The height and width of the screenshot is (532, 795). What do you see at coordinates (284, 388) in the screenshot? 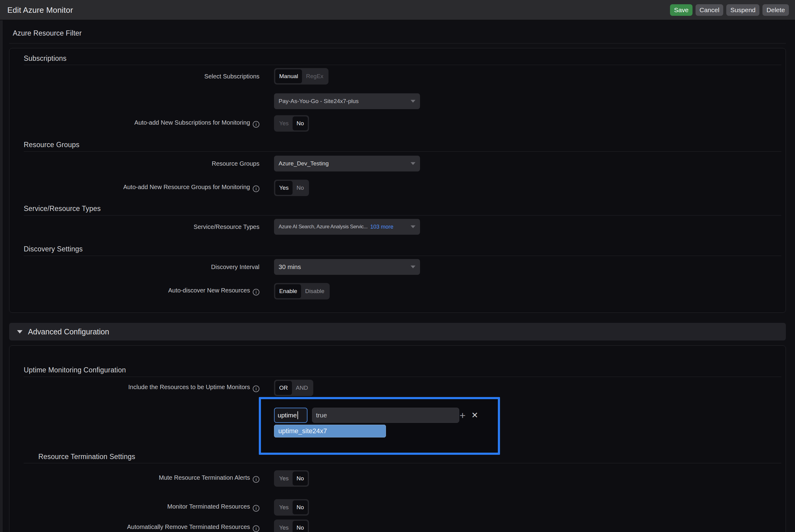
I see `operator-or: OR` at bounding box center [284, 388].